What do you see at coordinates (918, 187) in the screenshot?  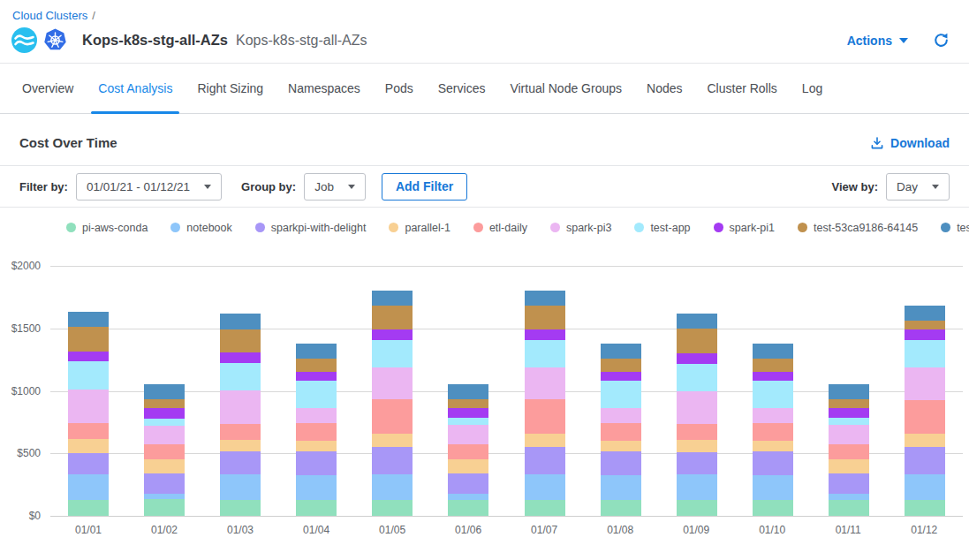 I see `view-by-select: Day` at bounding box center [918, 187].